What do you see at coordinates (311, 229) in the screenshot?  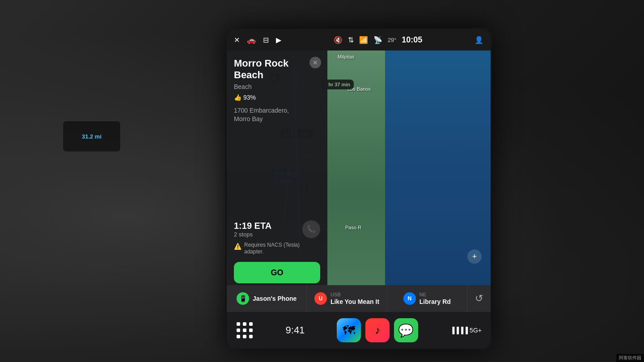 I see `phone-icon: 📞` at bounding box center [311, 229].